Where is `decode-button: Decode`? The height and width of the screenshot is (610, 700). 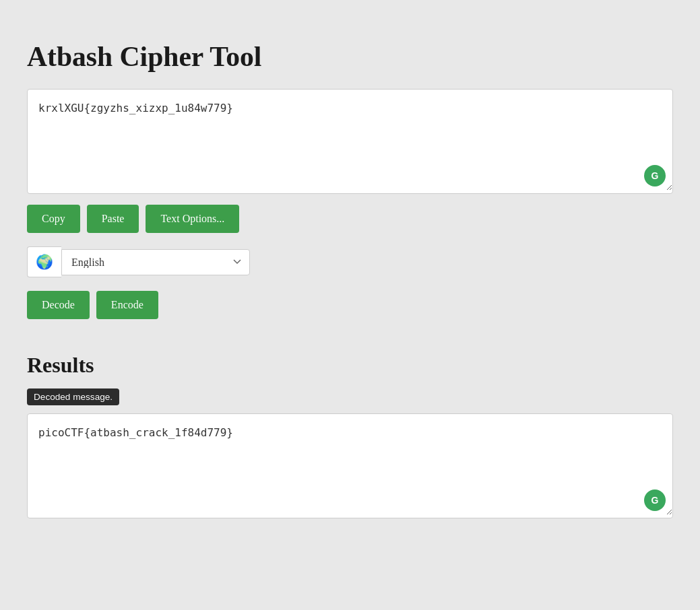
decode-button: Decode is located at coordinates (58, 305).